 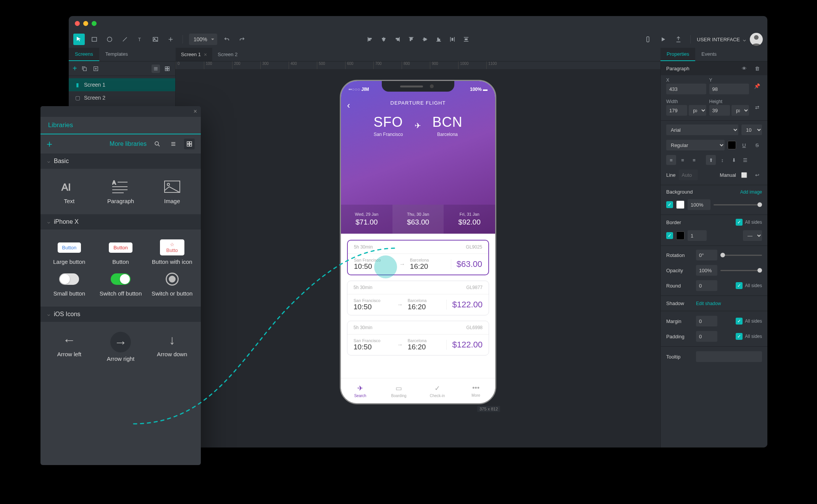 What do you see at coordinates (663, 39) in the screenshot?
I see `play-icon` at bounding box center [663, 39].